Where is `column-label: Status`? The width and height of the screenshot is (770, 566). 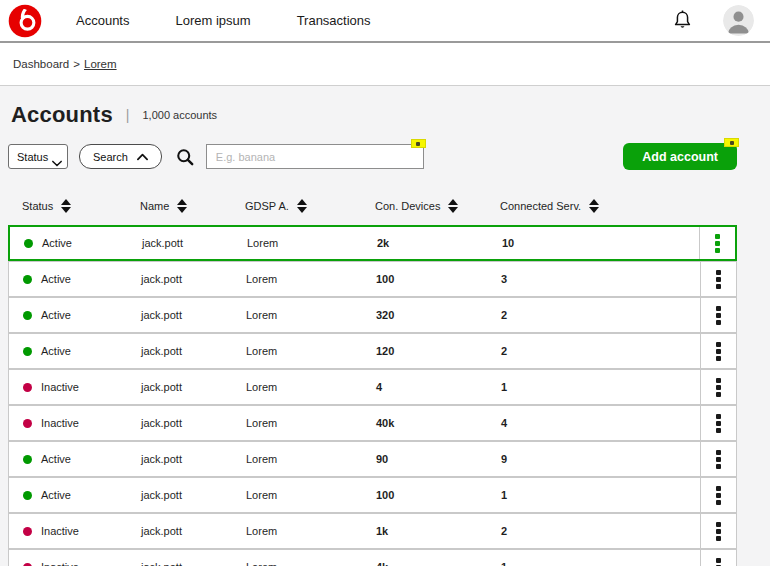 column-label: Status is located at coordinates (38, 206).